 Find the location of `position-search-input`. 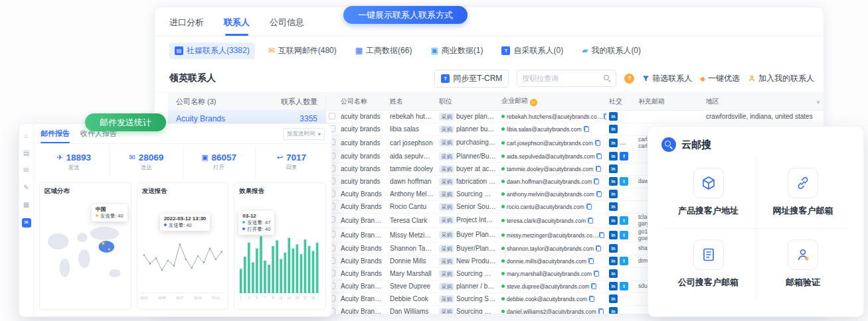

position-search-input is located at coordinates (563, 78).